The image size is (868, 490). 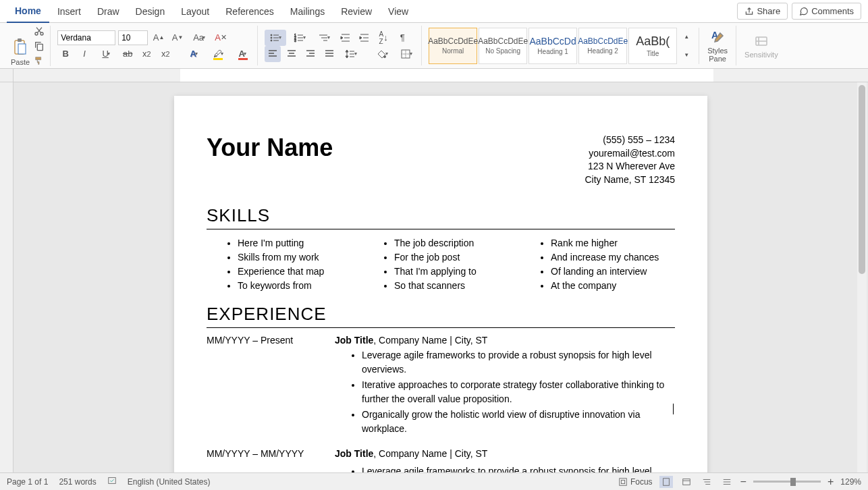 What do you see at coordinates (7, 277) in the screenshot?
I see `vertical-ruler` at bounding box center [7, 277].